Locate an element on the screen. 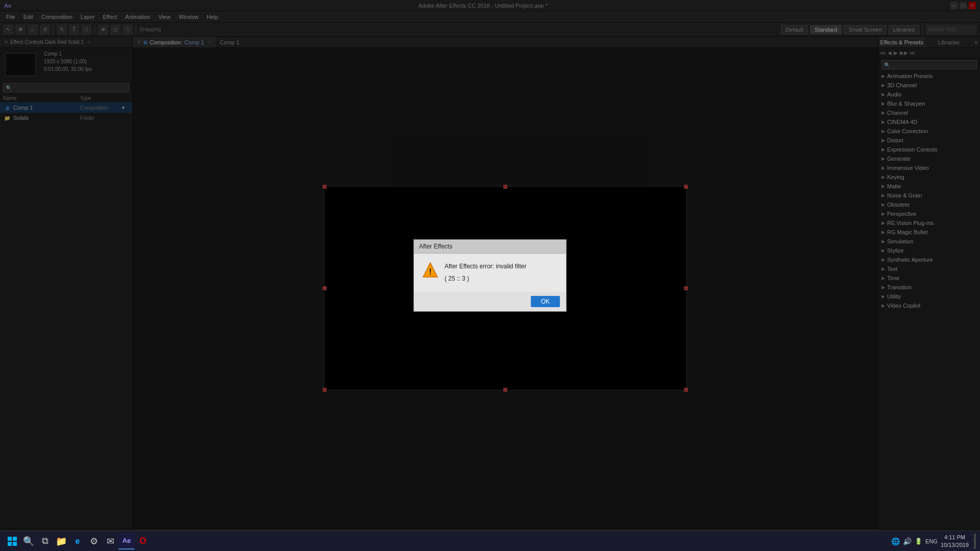 Image resolution: width=980 pixels, height=551 pixels. tray-volume: 🔊 is located at coordinates (908, 541).